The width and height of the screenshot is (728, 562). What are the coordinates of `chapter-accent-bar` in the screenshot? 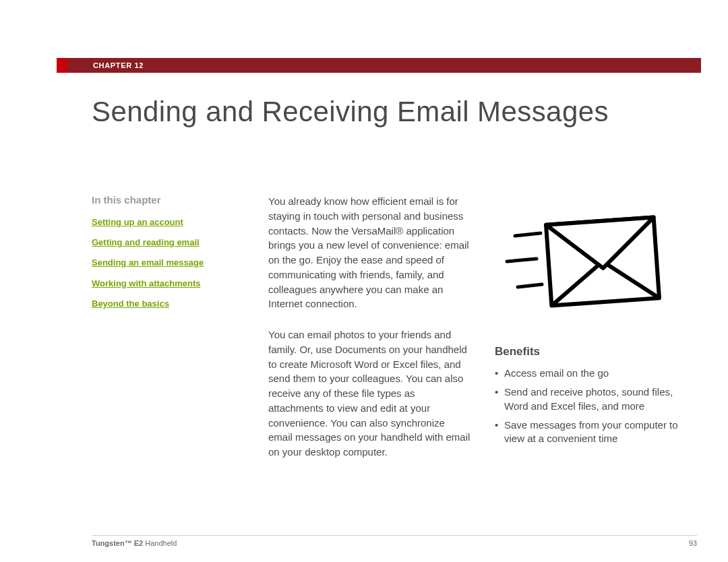 It's located at (62, 65).